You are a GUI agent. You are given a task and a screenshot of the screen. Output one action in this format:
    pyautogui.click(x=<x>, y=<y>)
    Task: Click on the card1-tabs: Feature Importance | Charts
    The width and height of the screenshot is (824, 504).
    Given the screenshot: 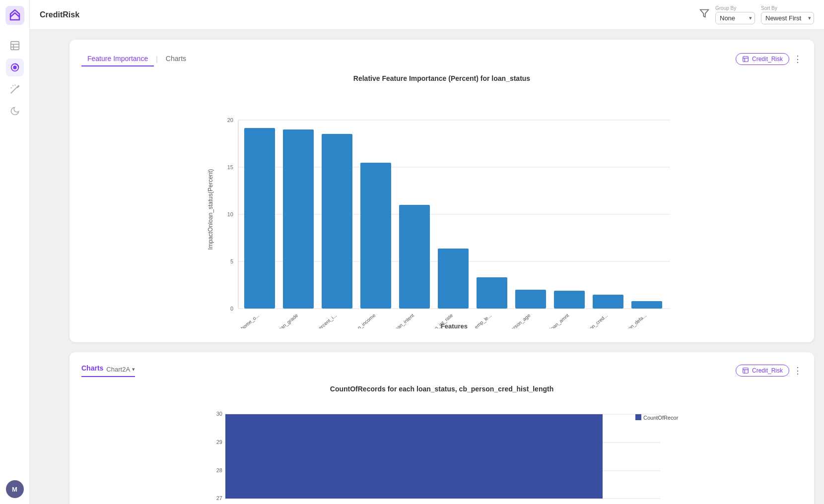 What is the action you would take?
    pyautogui.click(x=409, y=59)
    